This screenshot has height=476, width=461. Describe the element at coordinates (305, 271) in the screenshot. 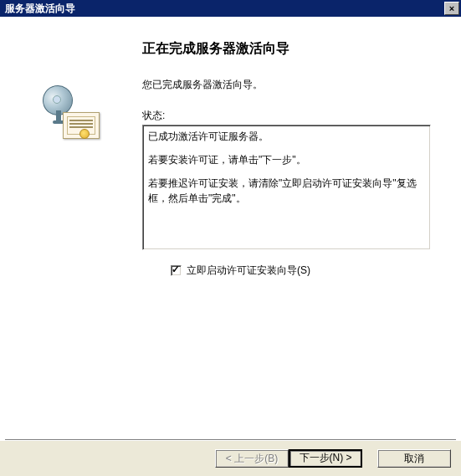

I see `checkbox-row: 立即启动许可证安装向导(S)` at that location.